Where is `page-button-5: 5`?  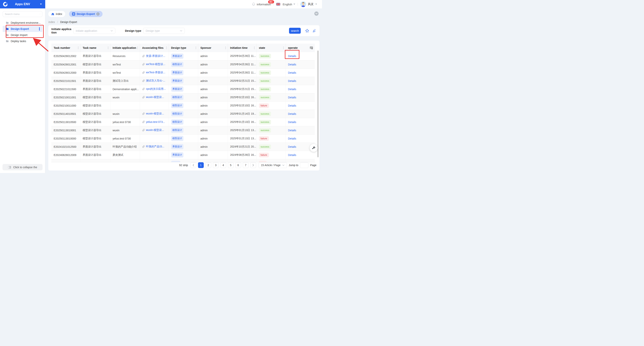 page-button-5: 5 is located at coordinates (231, 165).